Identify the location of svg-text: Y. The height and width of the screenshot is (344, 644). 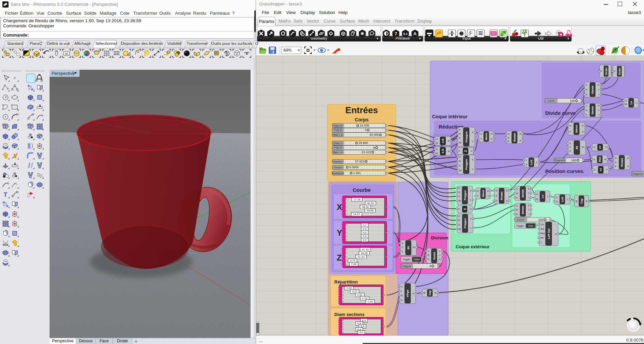
(339, 233).